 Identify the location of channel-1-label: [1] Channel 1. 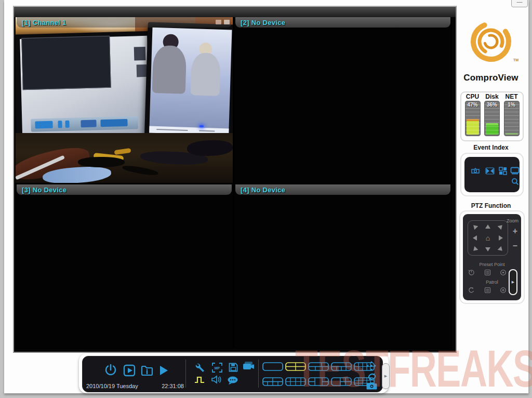
(44, 23).